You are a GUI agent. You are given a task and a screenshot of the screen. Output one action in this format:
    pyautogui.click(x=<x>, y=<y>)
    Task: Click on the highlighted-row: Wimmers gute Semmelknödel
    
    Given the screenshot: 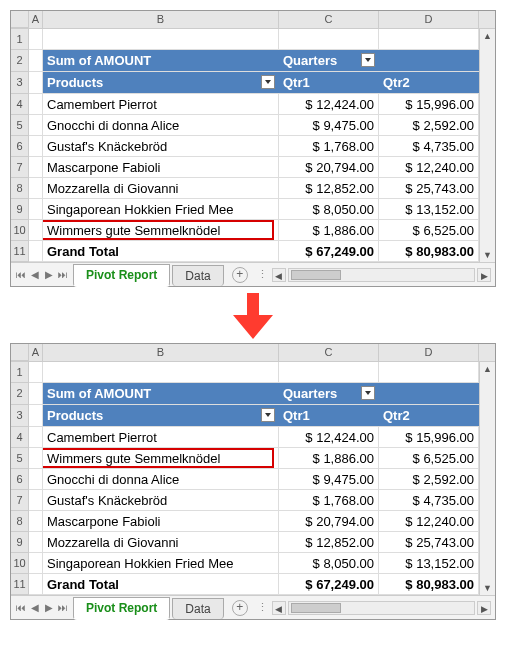 What is the action you would take?
    pyautogui.click(x=161, y=230)
    